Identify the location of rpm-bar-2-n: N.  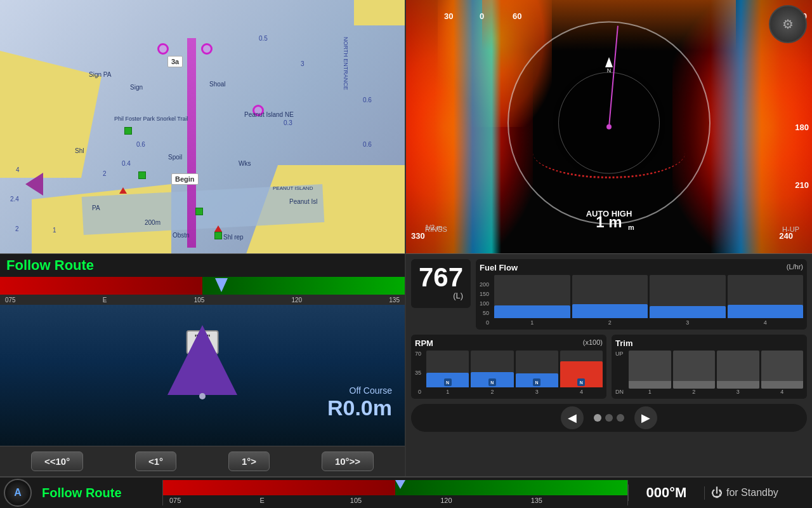
(492, 382).